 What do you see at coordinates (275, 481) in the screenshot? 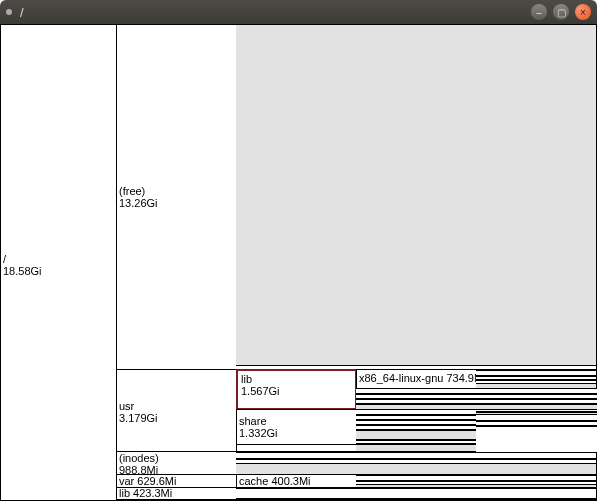
I see `cell-var-cache-name: cache 400.3Mi` at bounding box center [275, 481].